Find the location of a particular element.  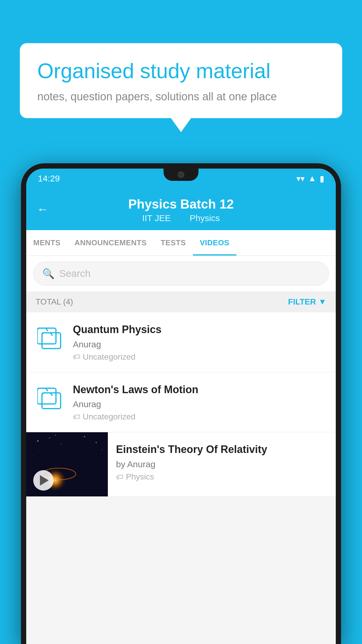

video-info-1: Quantum Physics Anurag 🏷 Uncategorized is located at coordinates (200, 342).